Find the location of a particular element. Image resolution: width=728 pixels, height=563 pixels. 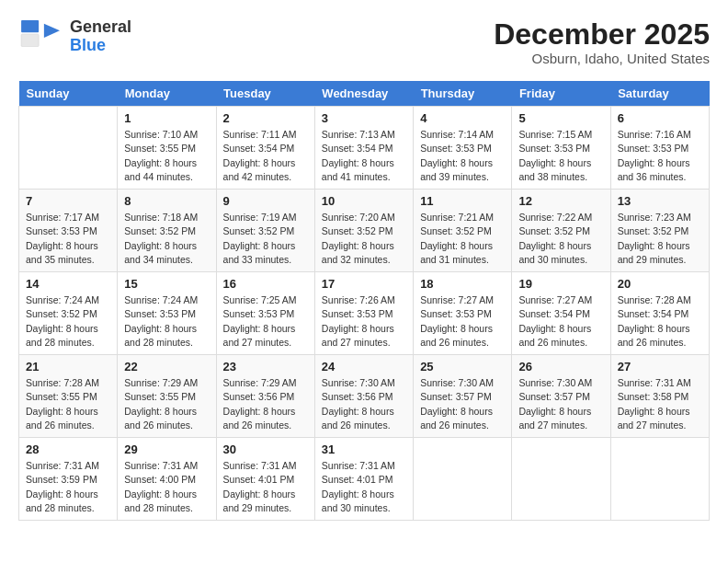

calendar-cell: 19Sunrise: 7:27 AMSunset: 3:54 PMDayligh… is located at coordinates (561, 314).